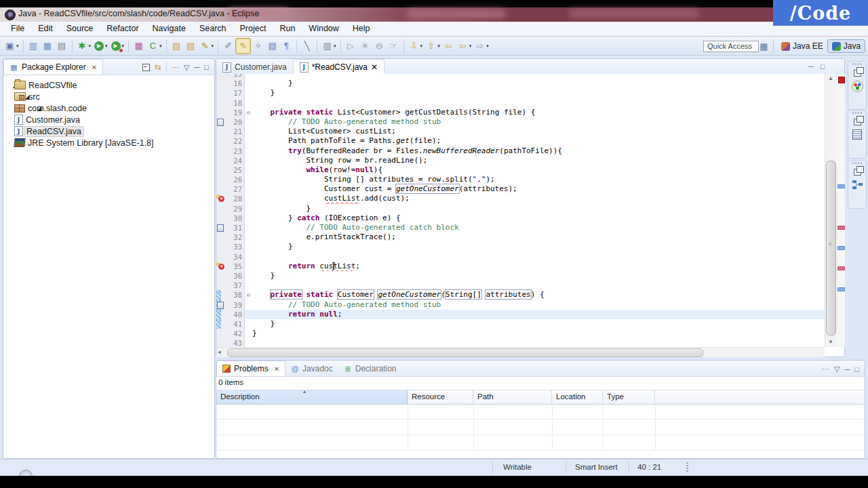 Image resolution: width=868 pixels, height=488 pixels. What do you see at coordinates (521, 122) in the screenshot?
I see `code-line-20: 20 // TODO Auto-generated method stub` at bounding box center [521, 122].